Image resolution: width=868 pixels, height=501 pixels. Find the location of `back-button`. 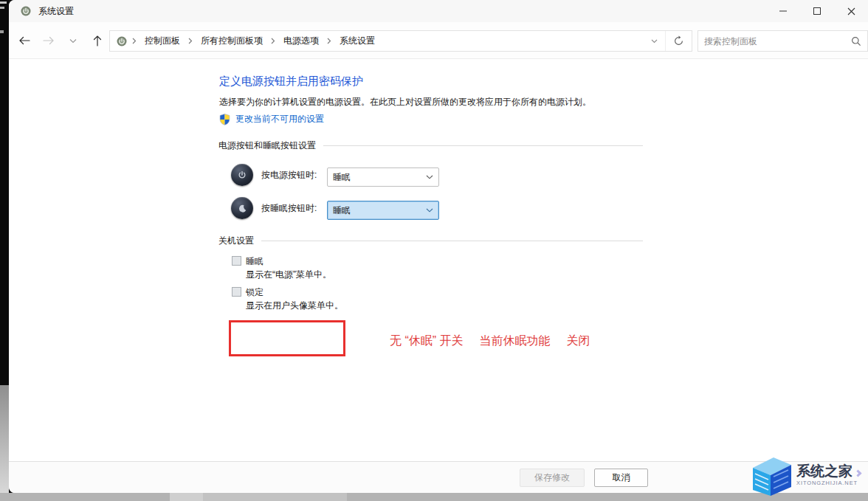

back-button is located at coordinates (24, 41).